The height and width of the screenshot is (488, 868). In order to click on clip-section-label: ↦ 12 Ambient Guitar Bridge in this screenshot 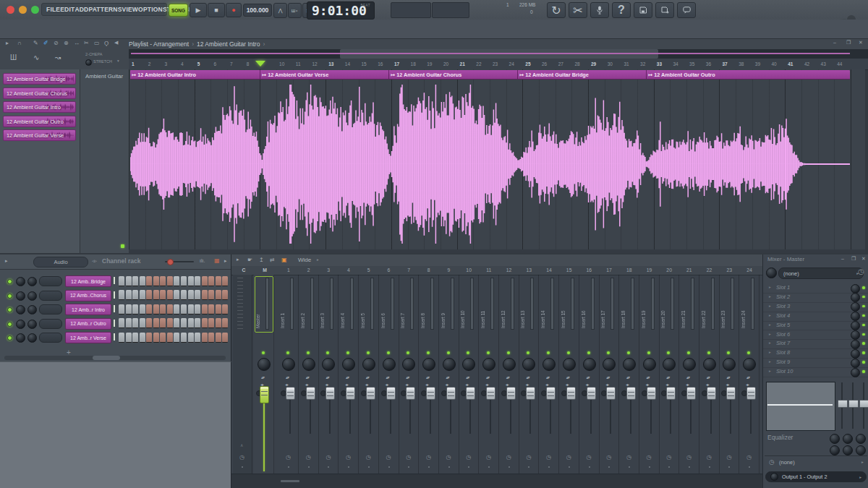, I will do `click(554, 75)`.